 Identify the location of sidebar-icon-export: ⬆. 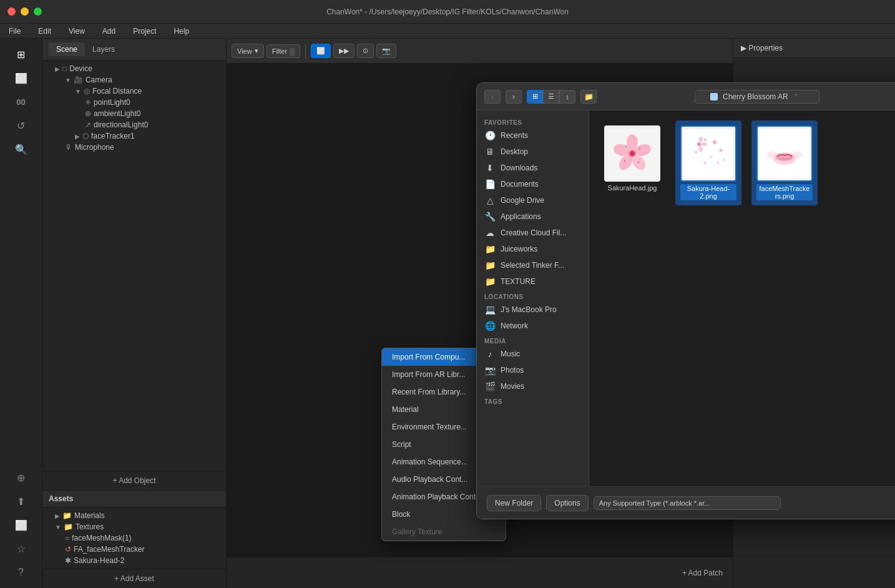
(21, 501).